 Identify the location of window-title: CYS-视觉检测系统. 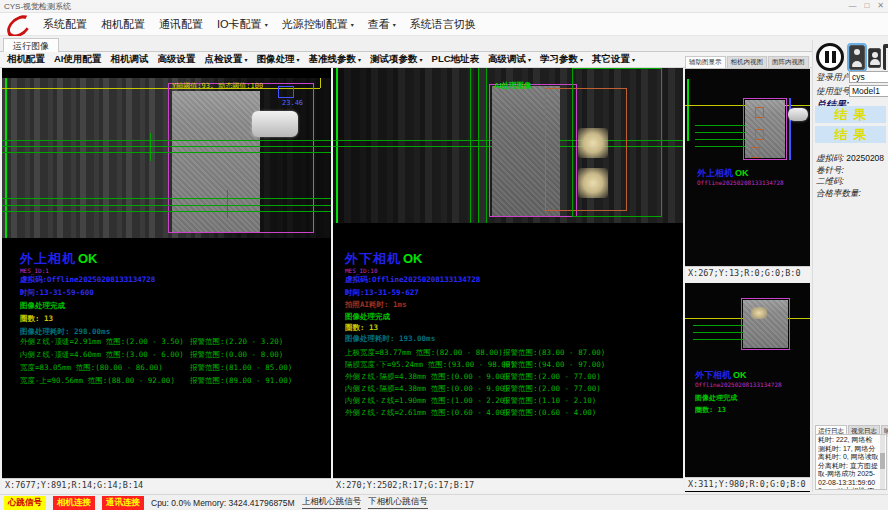
(38, 6).